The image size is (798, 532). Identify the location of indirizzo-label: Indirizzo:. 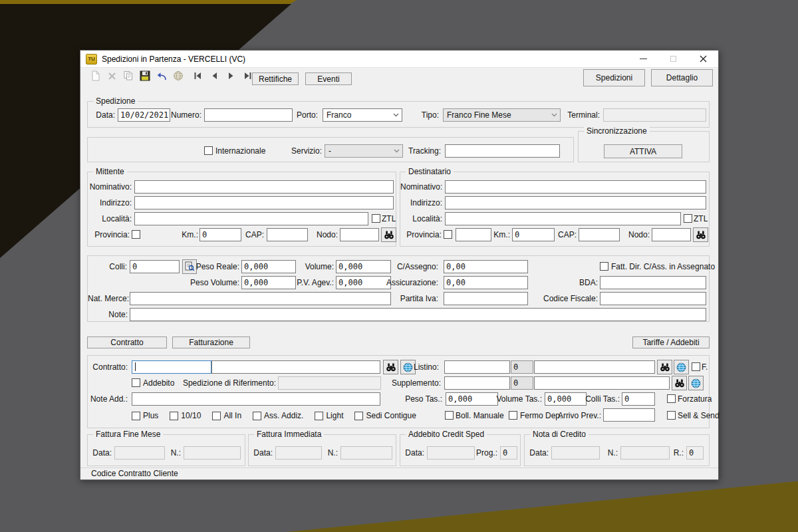
(110, 203).